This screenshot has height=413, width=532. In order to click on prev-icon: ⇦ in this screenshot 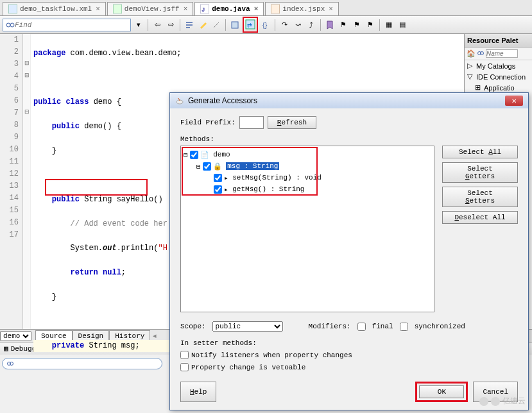, I will do `click(157, 25)`.